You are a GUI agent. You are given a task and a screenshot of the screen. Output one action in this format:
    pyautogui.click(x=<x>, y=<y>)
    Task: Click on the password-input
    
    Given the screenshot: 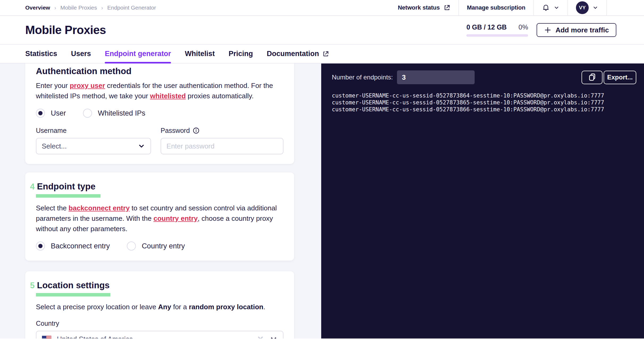 What is the action you would take?
    pyautogui.click(x=222, y=146)
    